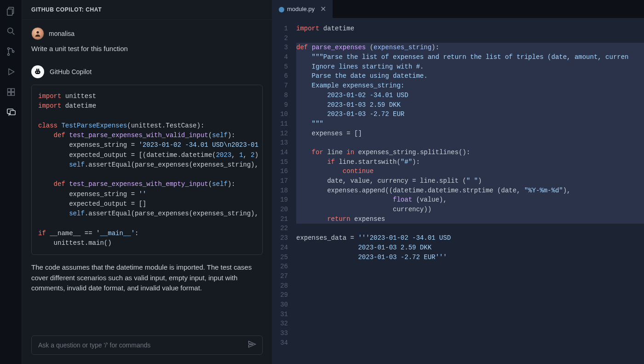 Image resolution: width=644 pixels, height=364 pixels. Describe the element at coordinates (140, 345) in the screenshot. I see `chat-input-field` at that location.